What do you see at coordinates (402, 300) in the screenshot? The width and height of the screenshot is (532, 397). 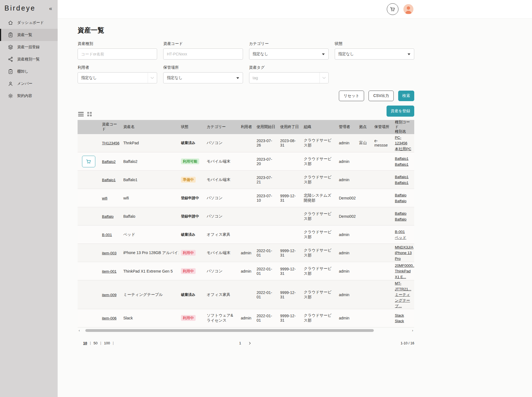 I see `type-name-link: ミーティングテーブ...` at bounding box center [402, 300].